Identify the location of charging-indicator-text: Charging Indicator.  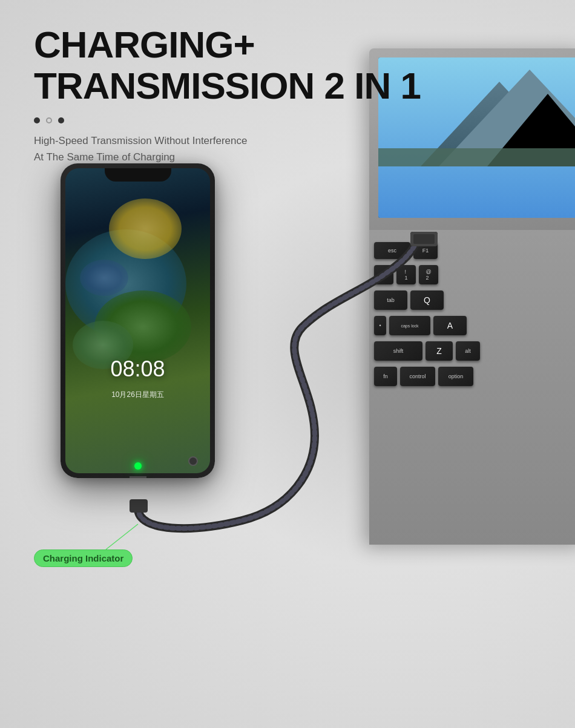
(84, 558).